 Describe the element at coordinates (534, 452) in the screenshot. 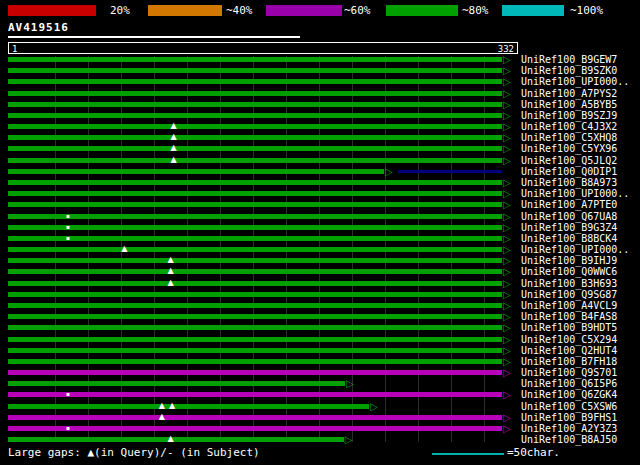

I see `scale-legend-label: =50char.` at that location.